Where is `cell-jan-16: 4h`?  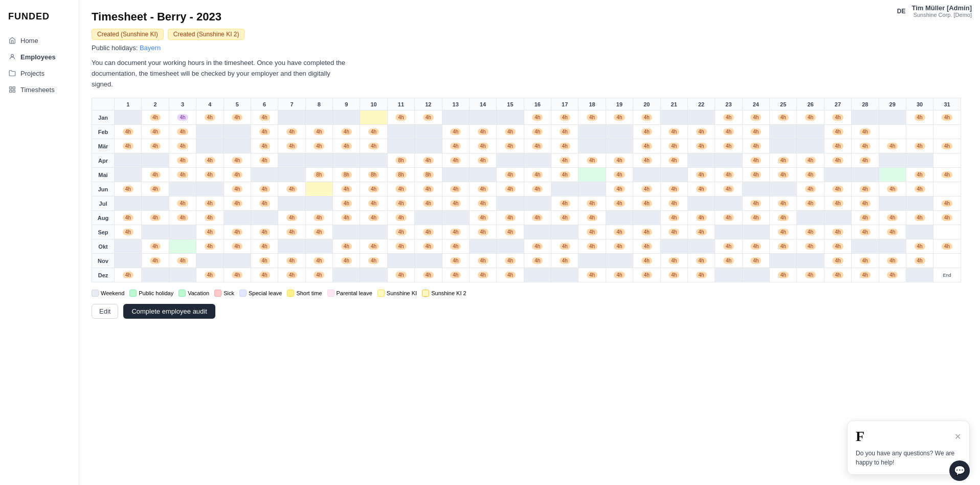 cell-jan-16: 4h is located at coordinates (537, 118).